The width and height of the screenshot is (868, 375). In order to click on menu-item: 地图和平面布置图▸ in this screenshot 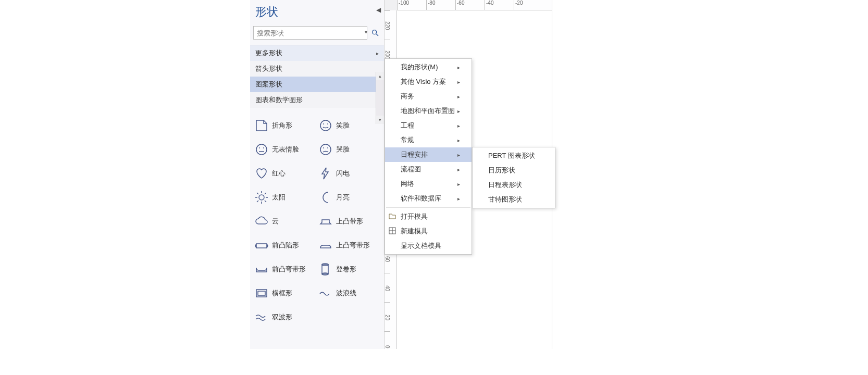, I will do `click(428, 111)`.